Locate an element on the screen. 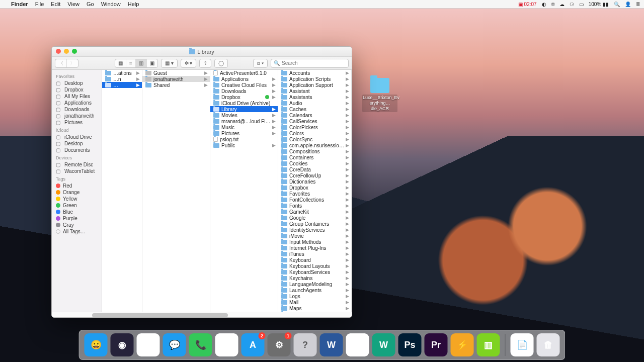 The height and width of the screenshot is (362, 644). title-bar: Library is located at coordinates (202, 52).